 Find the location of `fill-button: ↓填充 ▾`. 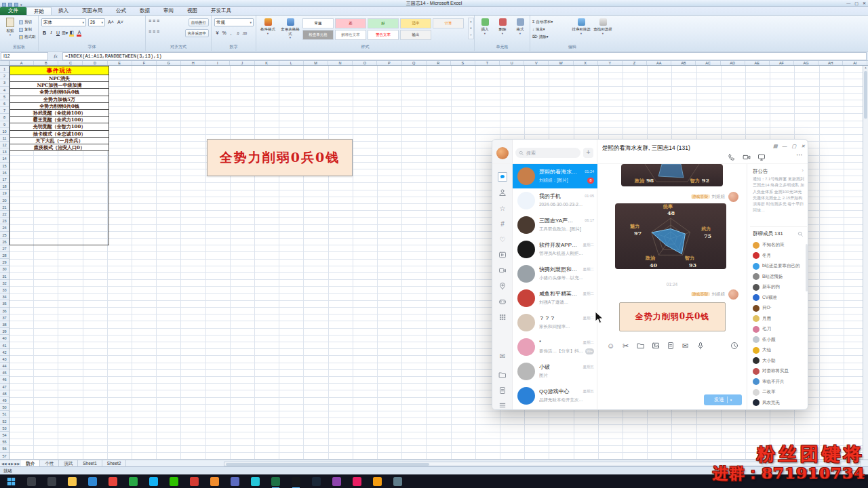

fill-button: ↓填充 ▾ is located at coordinates (551, 30).